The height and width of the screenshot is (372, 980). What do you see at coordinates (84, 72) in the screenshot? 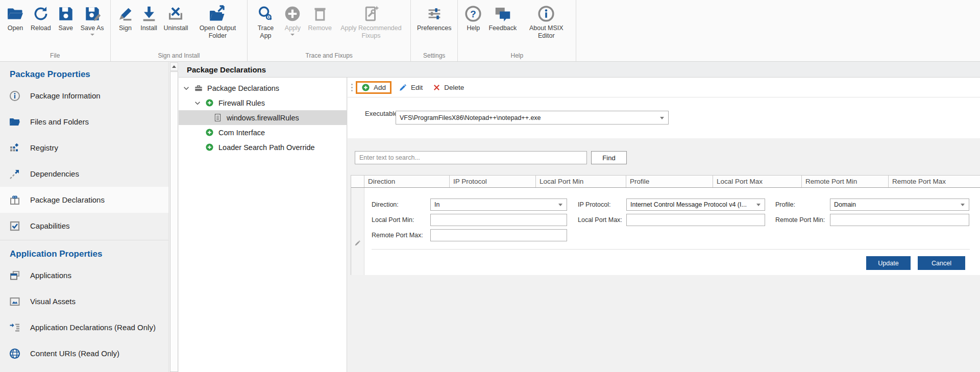
I see `sidebar-heading-package-properties: Package Properties` at bounding box center [84, 72].